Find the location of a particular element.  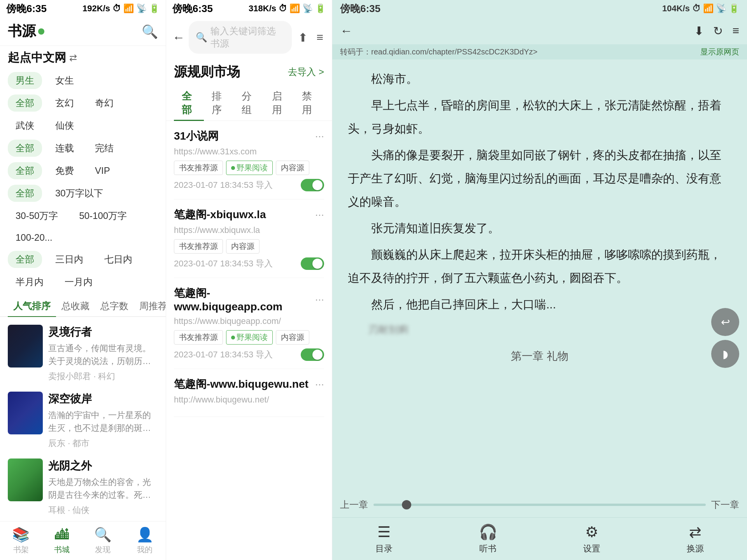

filter-vlong: 100-20... is located at coordinates (34, 238).